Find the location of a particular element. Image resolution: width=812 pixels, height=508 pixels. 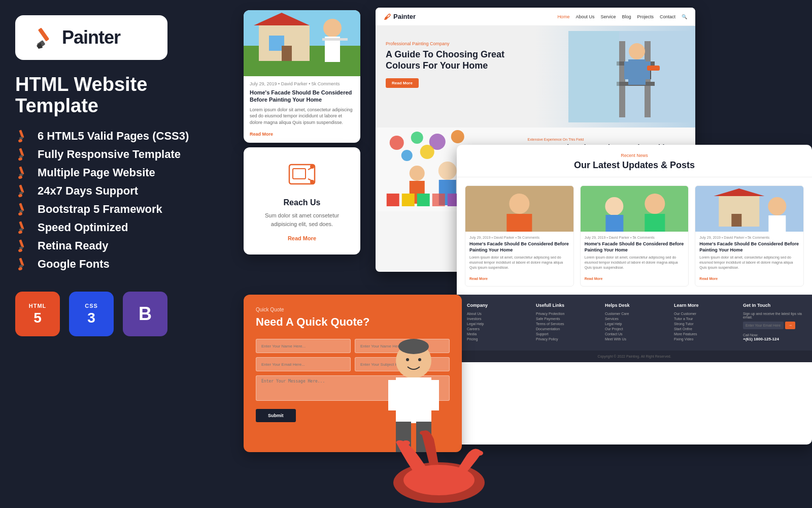

main-title: HTML Website Template is located at coordinates (122, 96).